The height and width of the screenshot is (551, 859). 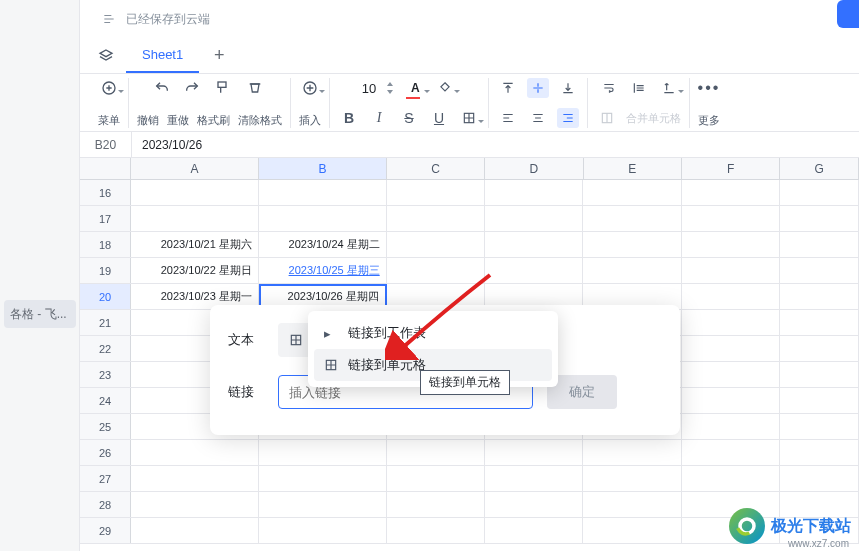 I want to click on col-header-d: D, so click(x=534, y=168).